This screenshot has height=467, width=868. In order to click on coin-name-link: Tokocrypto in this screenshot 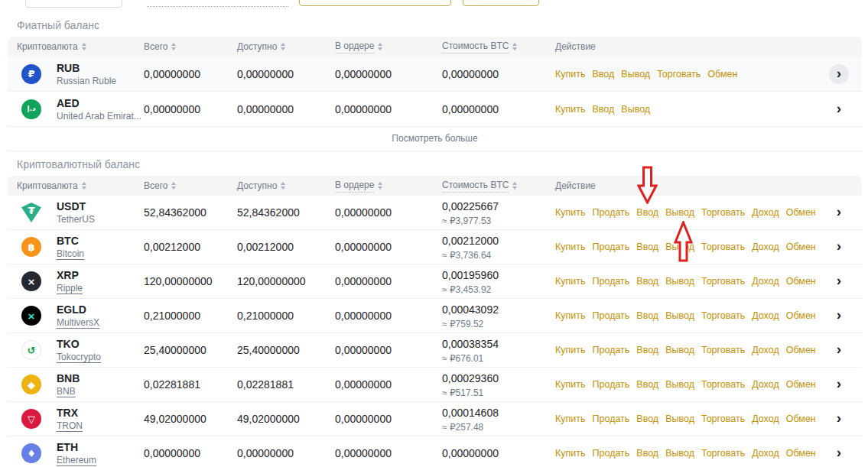, I will do `click(79, 358)`.